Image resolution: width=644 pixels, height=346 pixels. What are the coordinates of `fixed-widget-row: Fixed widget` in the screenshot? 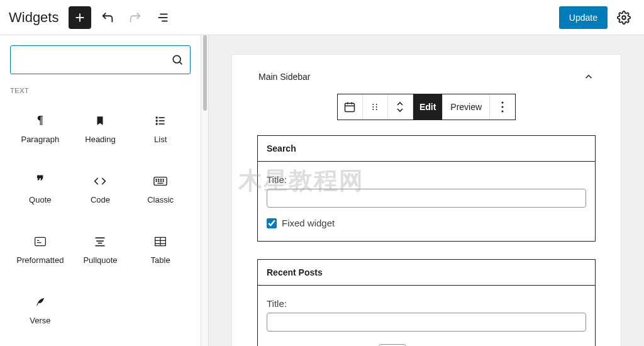 It's located at (426, 223).